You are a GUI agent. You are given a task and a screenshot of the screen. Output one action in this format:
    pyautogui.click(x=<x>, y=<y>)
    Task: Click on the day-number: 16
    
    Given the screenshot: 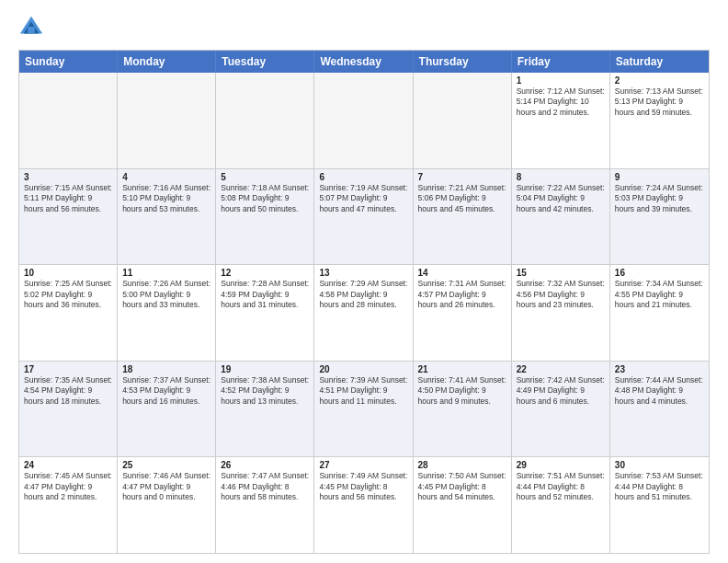 What is the action you would take?
    pyautogui.click(x=660, y=272)
    